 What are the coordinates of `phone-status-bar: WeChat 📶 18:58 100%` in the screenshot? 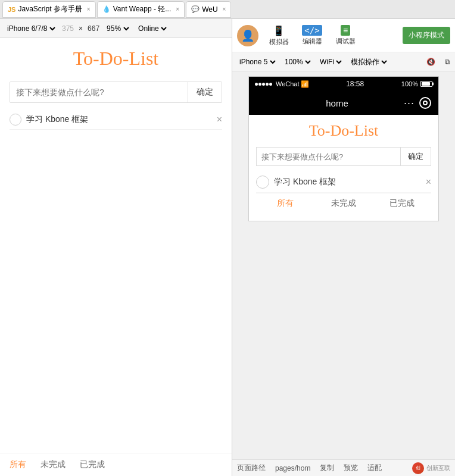 It's located at (344, 84).